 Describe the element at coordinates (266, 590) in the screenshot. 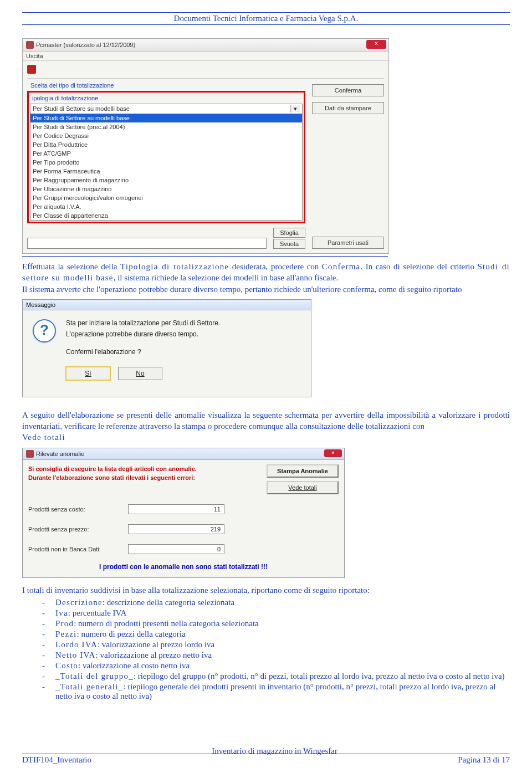

I see `paragraph-3: I totali di inventario suddivisi in base…` at that location.